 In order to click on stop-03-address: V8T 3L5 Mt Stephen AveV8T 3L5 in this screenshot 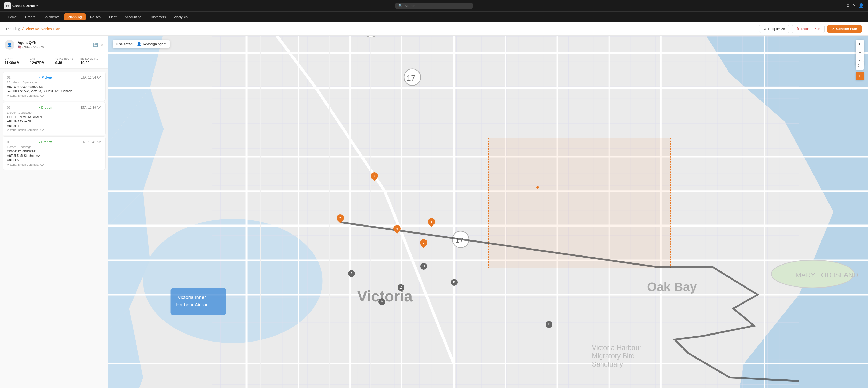, I will do `click(54, 158)`.